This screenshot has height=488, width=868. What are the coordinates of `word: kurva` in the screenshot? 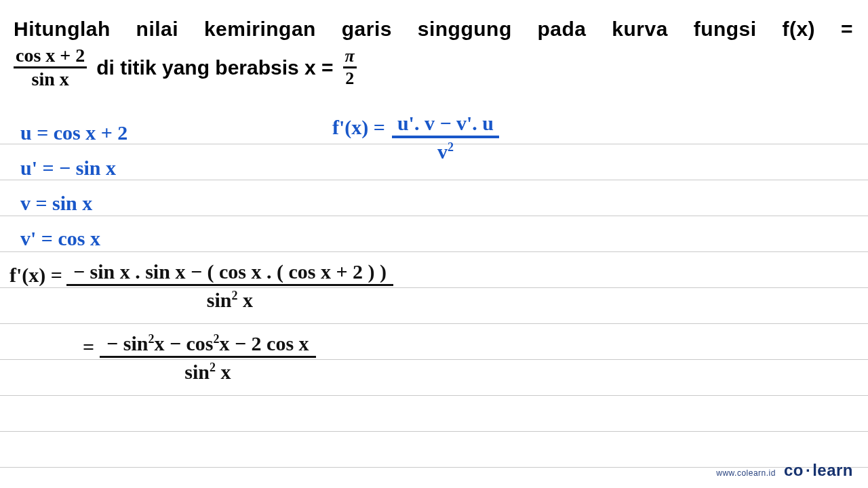 It's located at (640, 29).